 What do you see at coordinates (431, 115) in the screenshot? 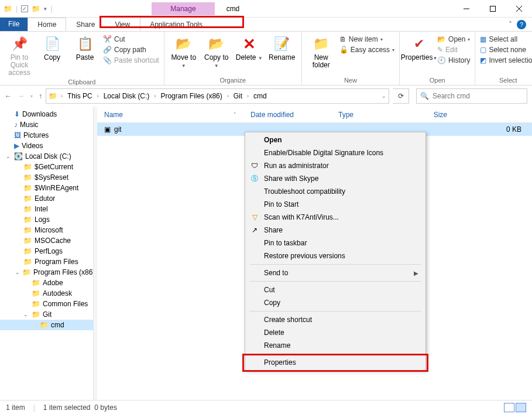
I see `column-size: Size` at bounding box center [431, 115].